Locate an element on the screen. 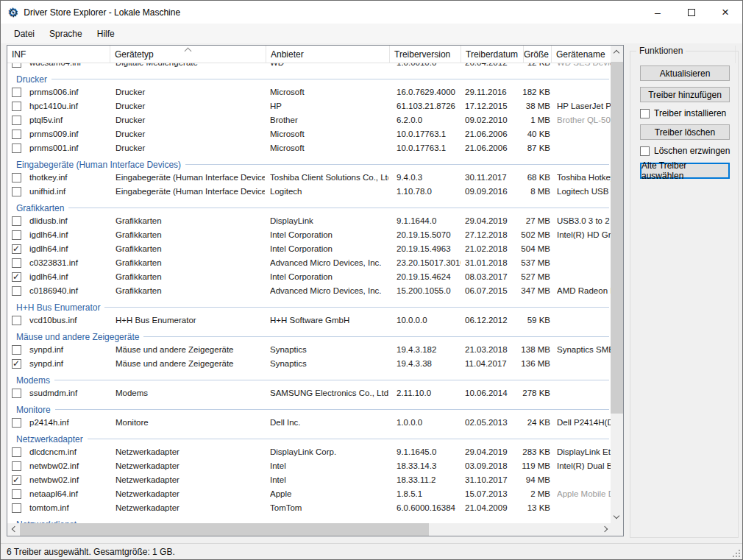 This screenshot has width=743, height=560. driver-row: prnms009.infDruckerMicrosoft10.0.17763.1… is located at coordinates (310, 134).